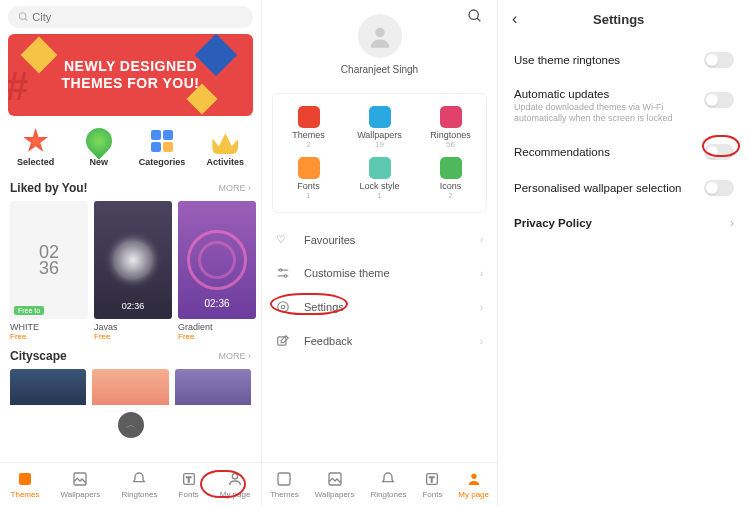  Describe the element at coordinates (130, 75) in the screenshot. I see `promo-banner: # NEWLY DESIGNEDTHEMES FOR YOU!` at that location.